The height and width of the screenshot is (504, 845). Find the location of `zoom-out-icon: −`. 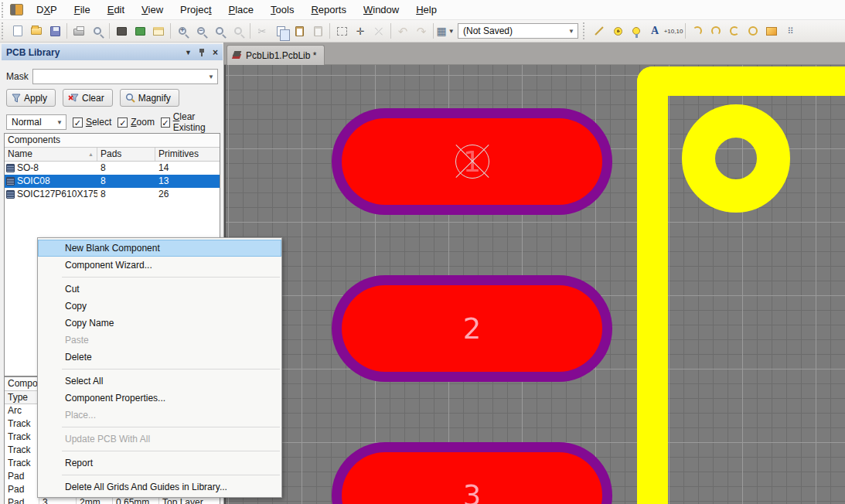

zoom-out-icon: − is located at coordinates (201, 31).